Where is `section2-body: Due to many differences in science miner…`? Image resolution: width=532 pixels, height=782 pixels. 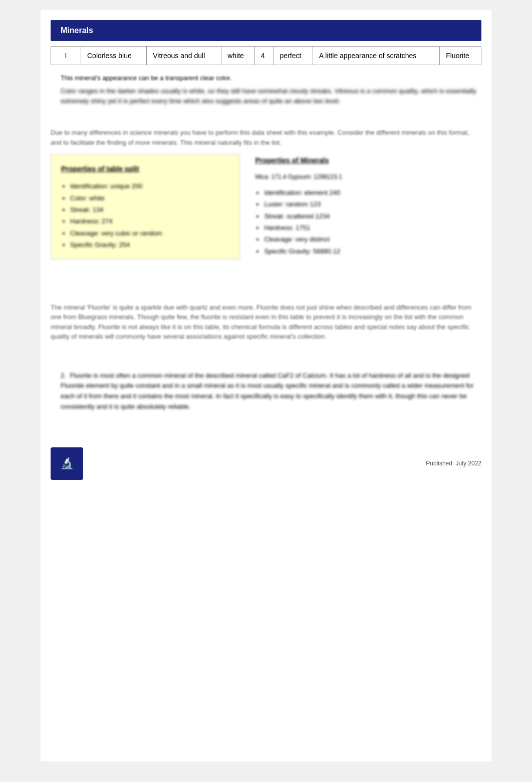
section2-body: Due to many differences in science miner… is located at coordinates (266, 137).